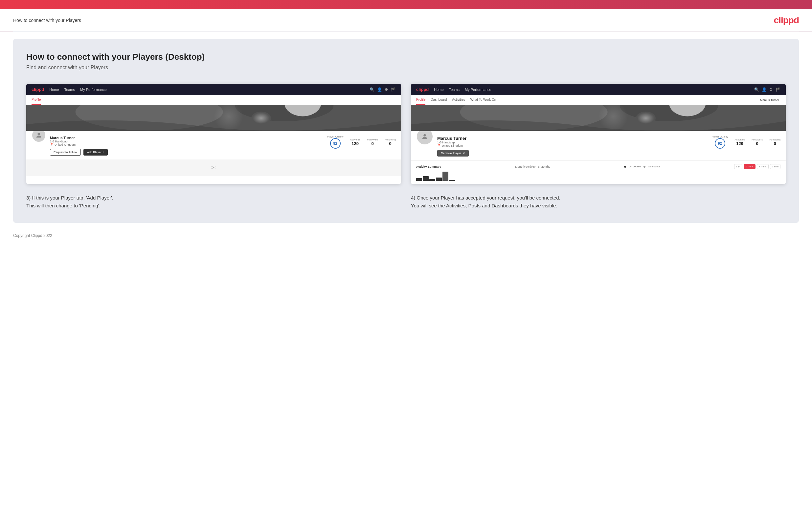  Describe the element at coordinates (720, 144) in the screenshot. I see `quality-circle-right: 92` at that location.